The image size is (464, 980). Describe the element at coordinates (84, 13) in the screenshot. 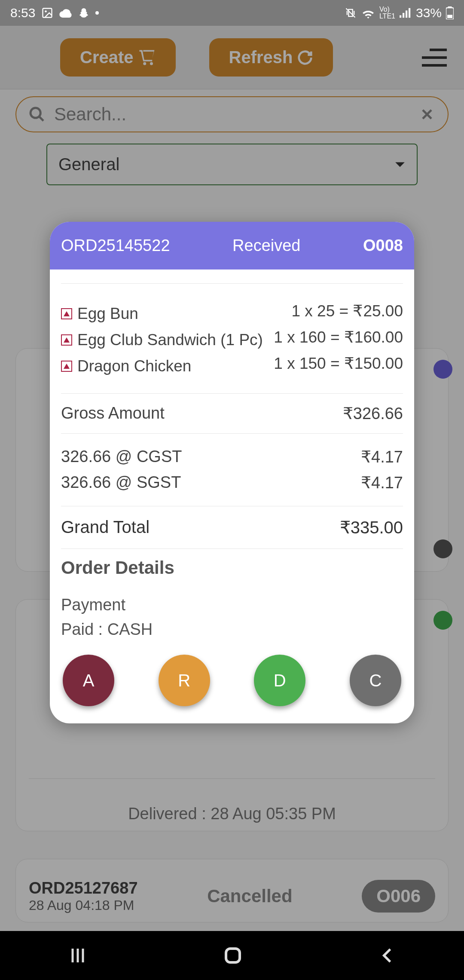

I see `snapchat-icon` at that location.